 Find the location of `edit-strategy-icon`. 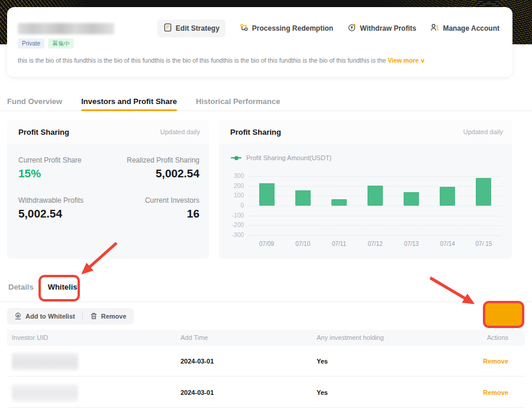

edit-strategy-icon is located at coordinates (168, 28).